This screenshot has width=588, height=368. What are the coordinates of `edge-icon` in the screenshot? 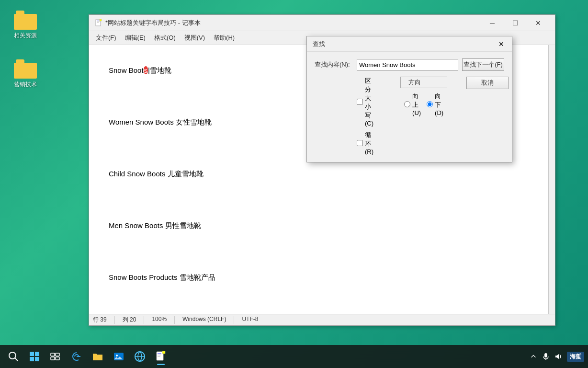 It's located at (77, 356).